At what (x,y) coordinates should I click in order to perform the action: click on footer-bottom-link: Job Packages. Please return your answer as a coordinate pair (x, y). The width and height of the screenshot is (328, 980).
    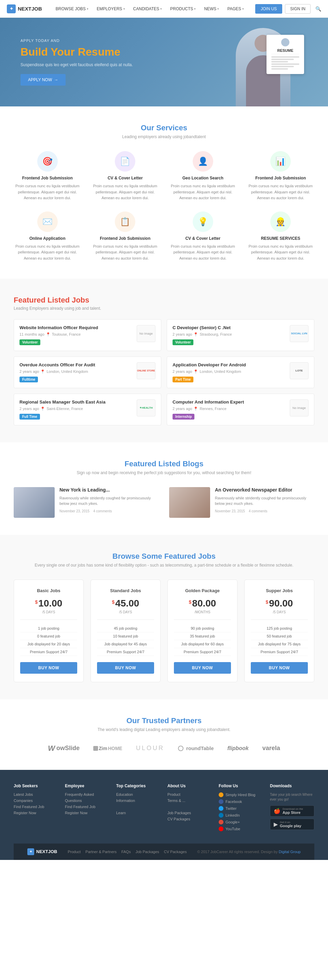
    Looking at the image, I should click on (147, 851).